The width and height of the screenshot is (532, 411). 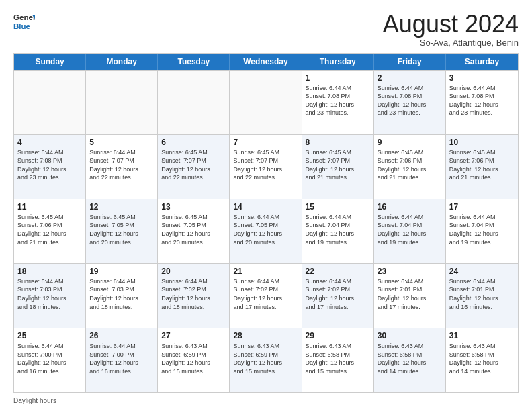 What do you see at coordinates (266, 167) in the screenshot?
I see `calendar-row-2: 4Sunrise: 6:44 AM Sunset: 7:08 PM Daylig…` at bounding box center [266, 167].